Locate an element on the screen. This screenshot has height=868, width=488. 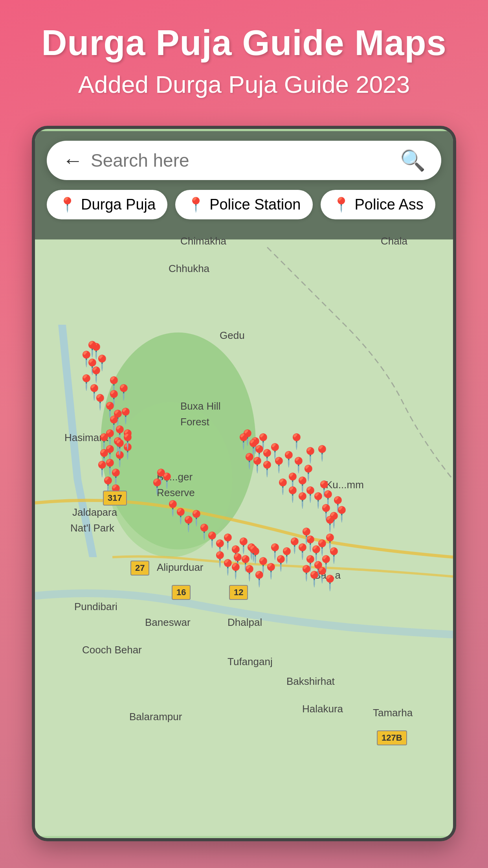
search-bar: ← 🔍 is located at coordinates (244, 160).